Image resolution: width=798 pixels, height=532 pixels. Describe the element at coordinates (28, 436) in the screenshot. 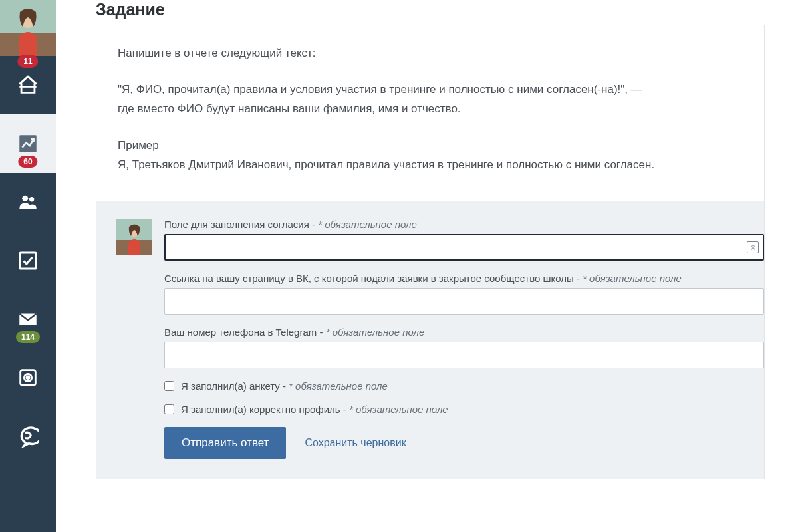

I see `nav-chat` at that location.